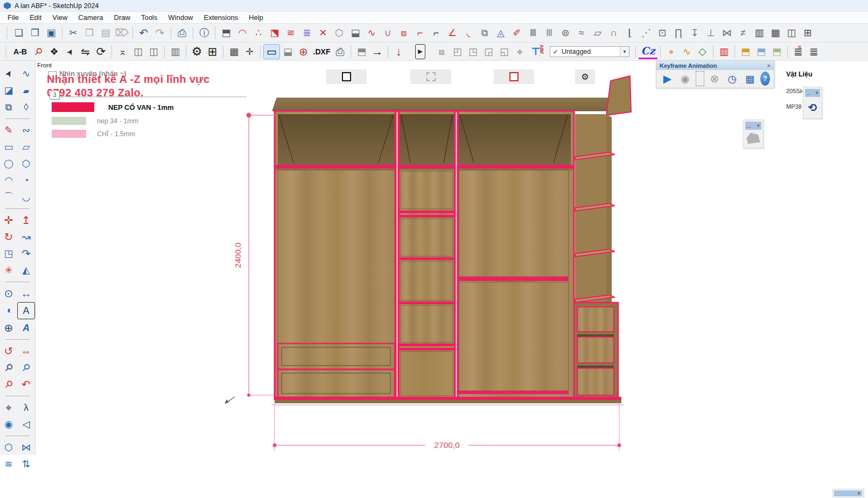 The width and height of the screenshot is (868, 498). What do you see at coordinates (26, 254) in the screenshot?
I see `offset-icon: ↷` at bounding box center [26, 254].